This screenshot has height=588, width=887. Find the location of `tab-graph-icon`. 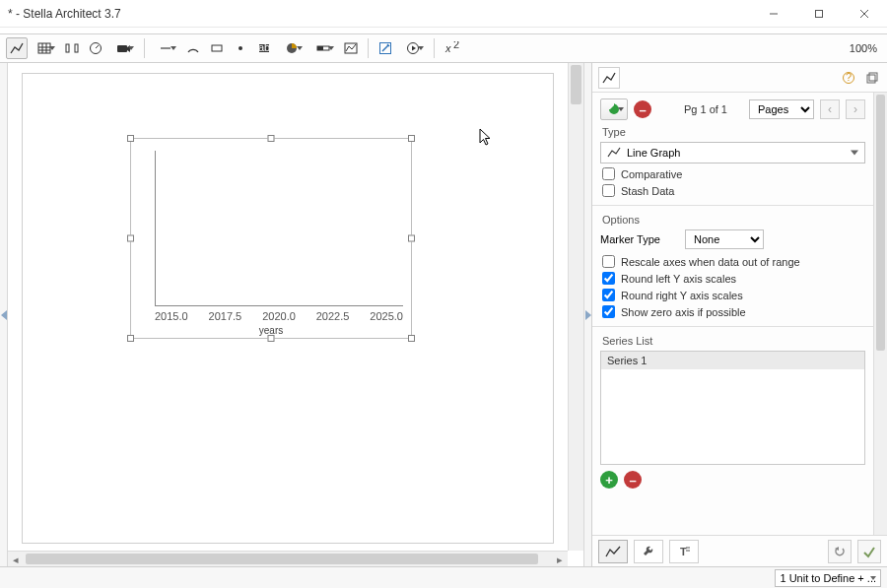

tab-graph-icon is located at coordinates (613, 552).